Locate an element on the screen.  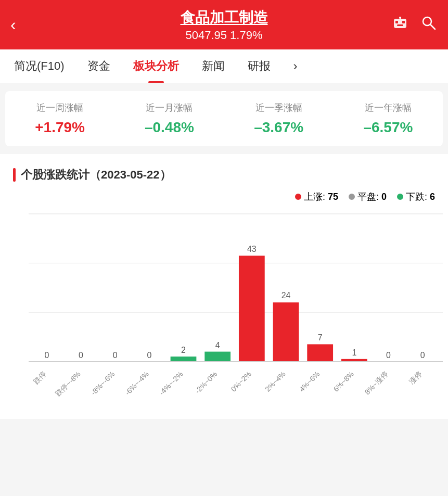
svg-text: 6%~8% is located at coordinates (343, 381).